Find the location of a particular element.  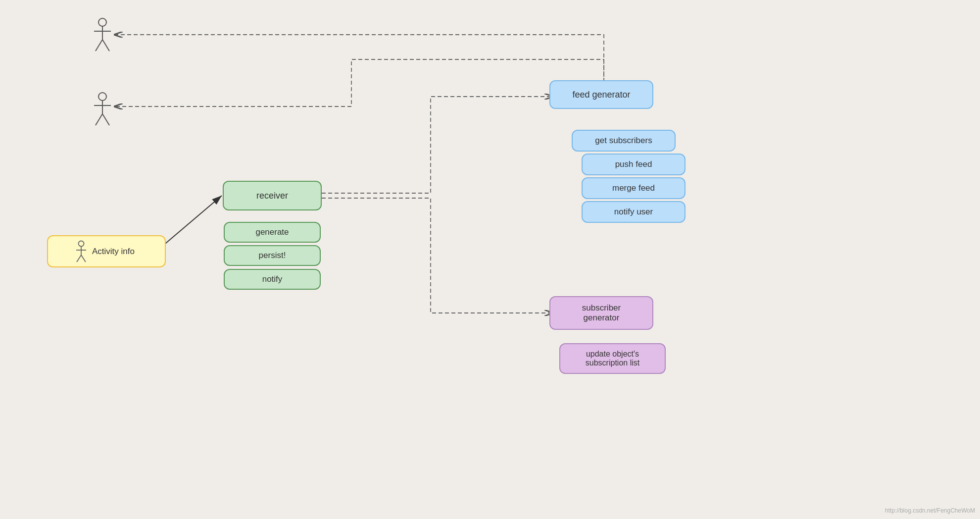

update-object-label: update object's subscription list is located at coordinates (613, 359).